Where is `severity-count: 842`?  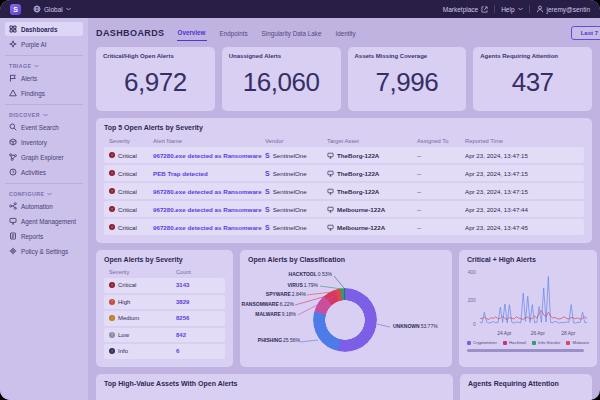 severity-count: 842 is located at coordinates (198, 335).